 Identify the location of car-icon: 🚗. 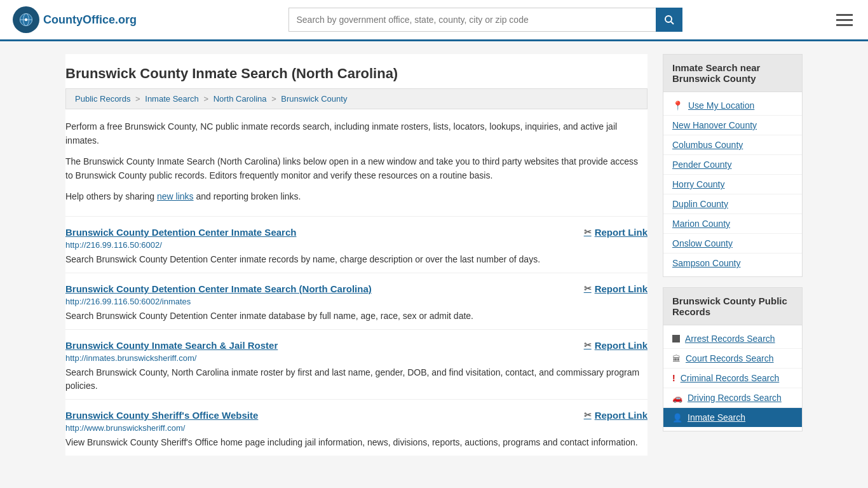
(677, 398).